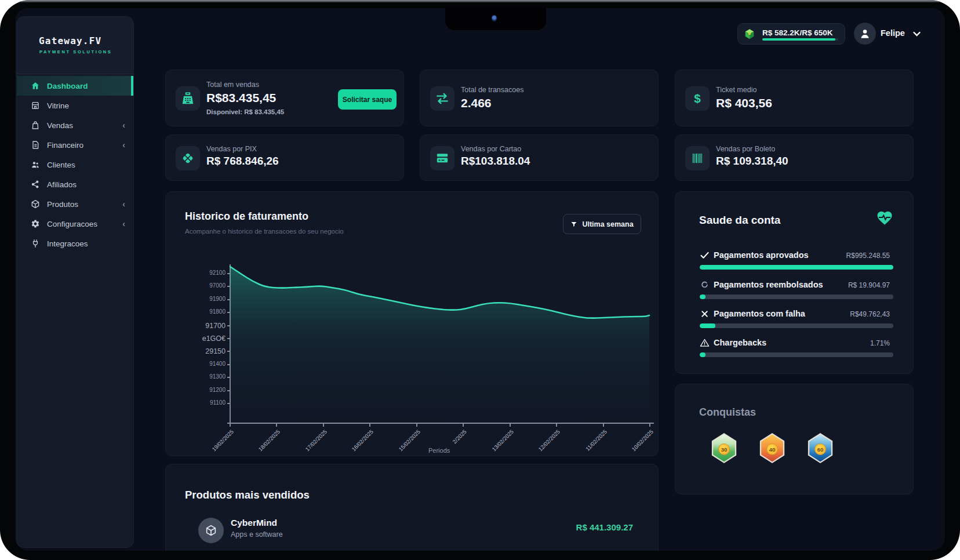  I want to click on card-label: Ticket medio, so click(736, 90).